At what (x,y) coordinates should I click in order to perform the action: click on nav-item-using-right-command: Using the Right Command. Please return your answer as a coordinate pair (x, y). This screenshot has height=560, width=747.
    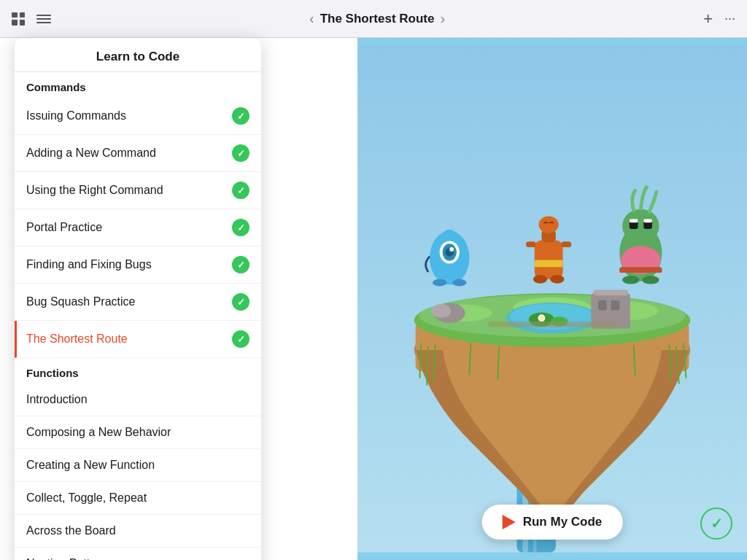
    Looking at the image, I should click on (138, 191).